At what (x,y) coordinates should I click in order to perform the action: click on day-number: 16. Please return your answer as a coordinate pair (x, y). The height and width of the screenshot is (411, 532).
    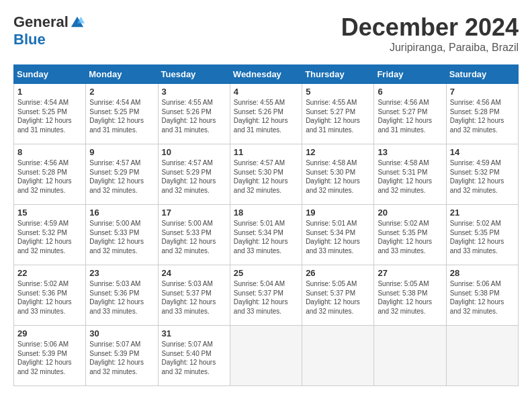
    Looking at the image, I should click on (122, 212).